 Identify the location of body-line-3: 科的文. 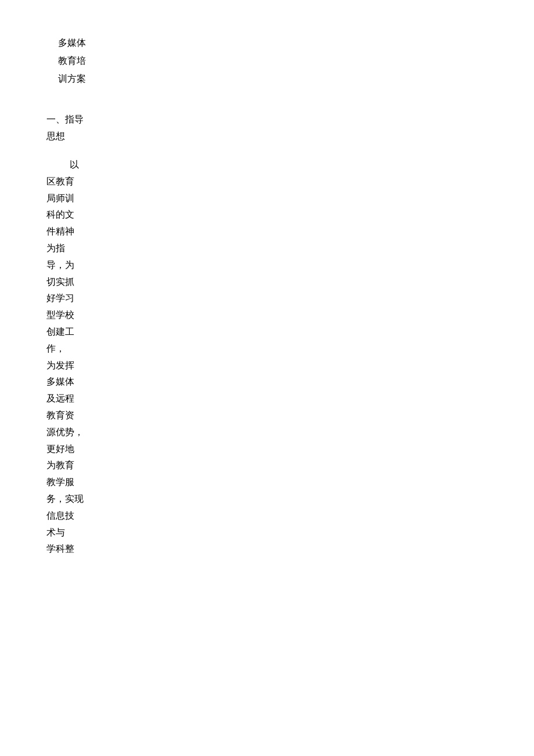
(273, 215).